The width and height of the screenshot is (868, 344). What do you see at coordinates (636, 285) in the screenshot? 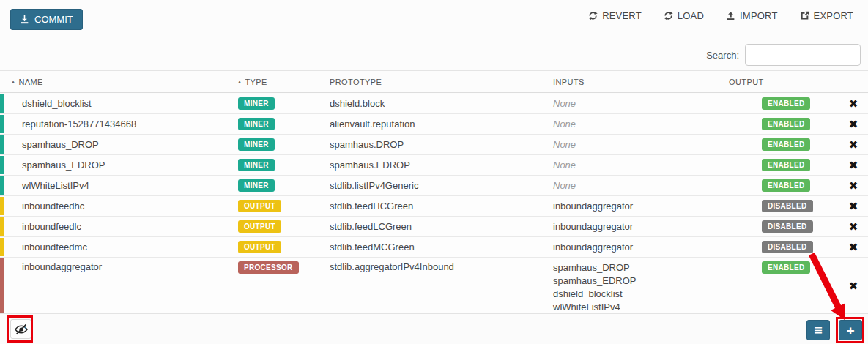
I see `node-inputs: spamhaus_DROPspamhaus_EDROPdshield_block…` at bounding box center [636, 285].